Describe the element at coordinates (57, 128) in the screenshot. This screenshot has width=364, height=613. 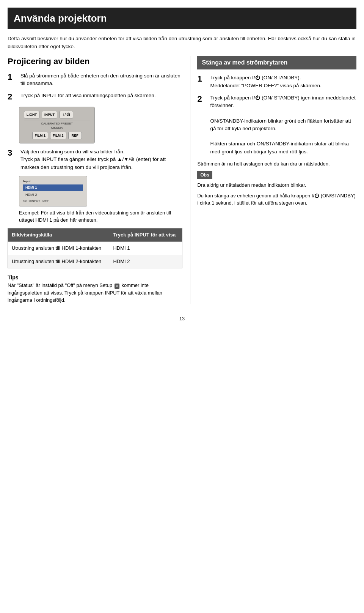
I see `remote-cinema-label: CINEMA` at that location.